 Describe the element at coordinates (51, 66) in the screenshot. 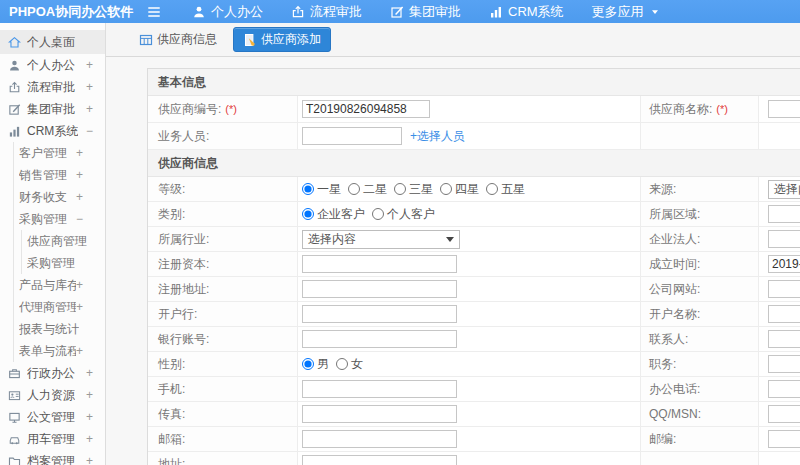

I see `sidebar-item-label: 个人办公` at that location.